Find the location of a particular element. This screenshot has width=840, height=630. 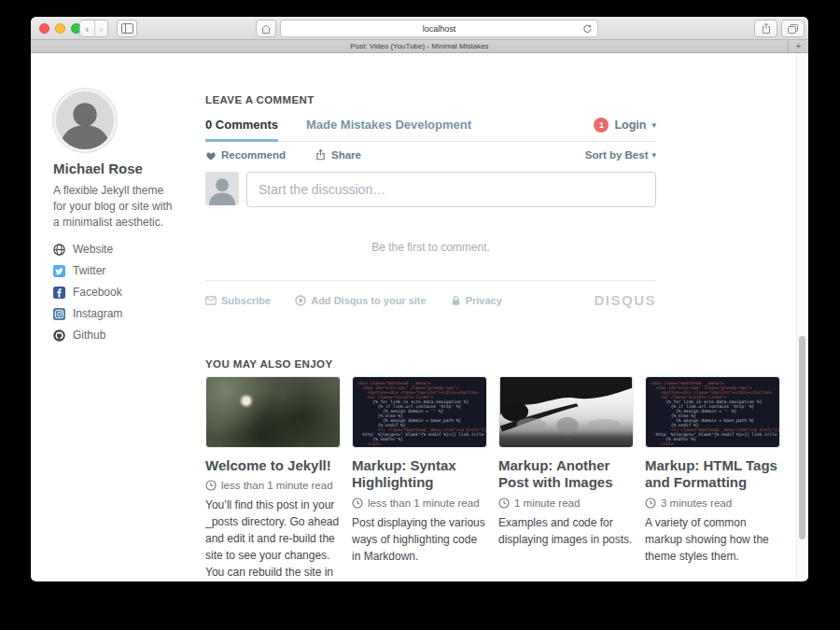

divider is located at coordinates (431, 280).